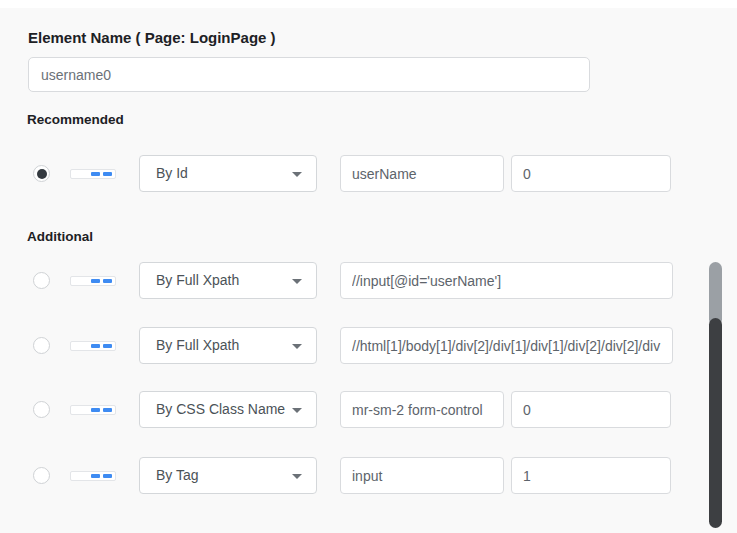 The width and height of the screenshot is (737, 533). Describe the element at coordinates (228, 174) in the screenshot. I see `strategy-select: By Id` at that location.